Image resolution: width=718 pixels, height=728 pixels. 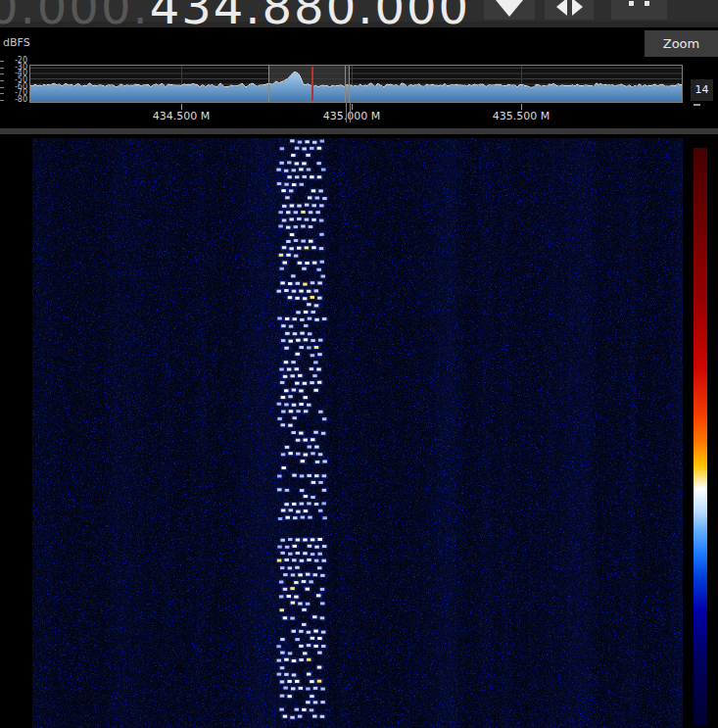 What do you see at coordinates (701, 90) in the screenshot?
I see `zoom-value-box: 14` at bounding box center [701, 90].